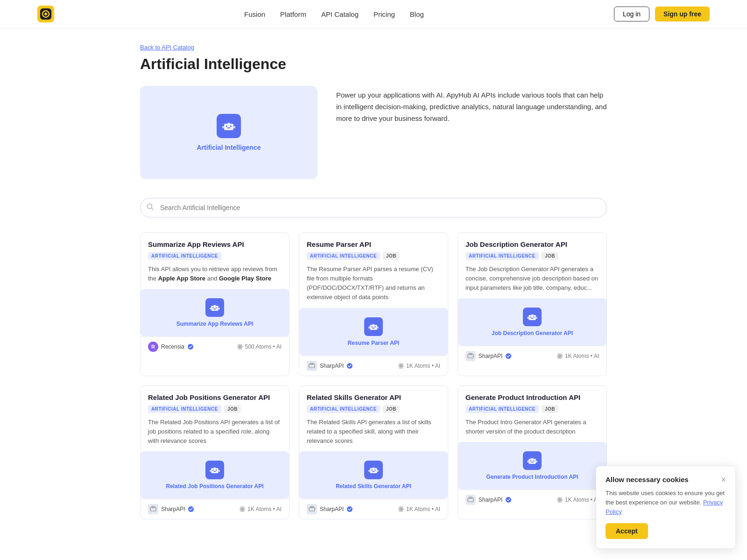 Image resolution: width=747 pixels, height=560 pixels. I want to click on api-card: Generate Product Introduction API ARTIFI…, so click(532, 453).